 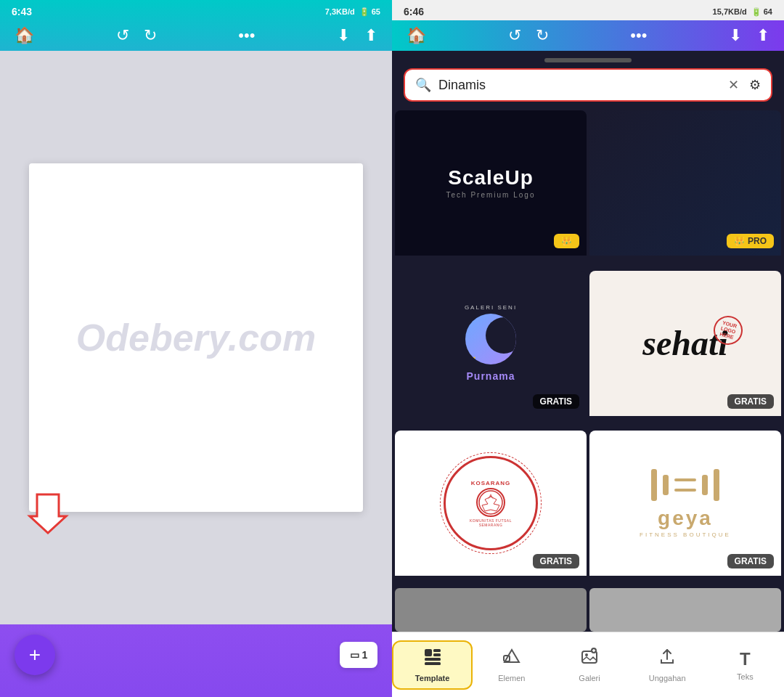 I want to click on unggahan-nav-icon, so click(x=667, y=659).